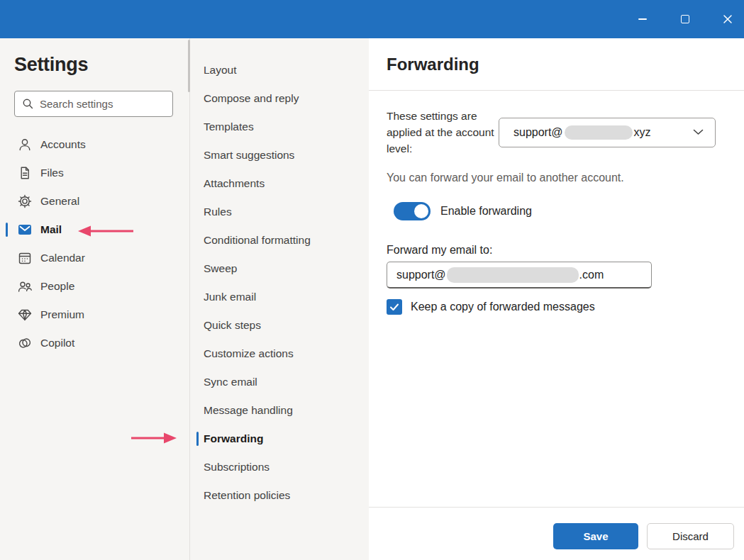  I want to click on sidebar-item-copilot: Copilot, so click(98, 343).